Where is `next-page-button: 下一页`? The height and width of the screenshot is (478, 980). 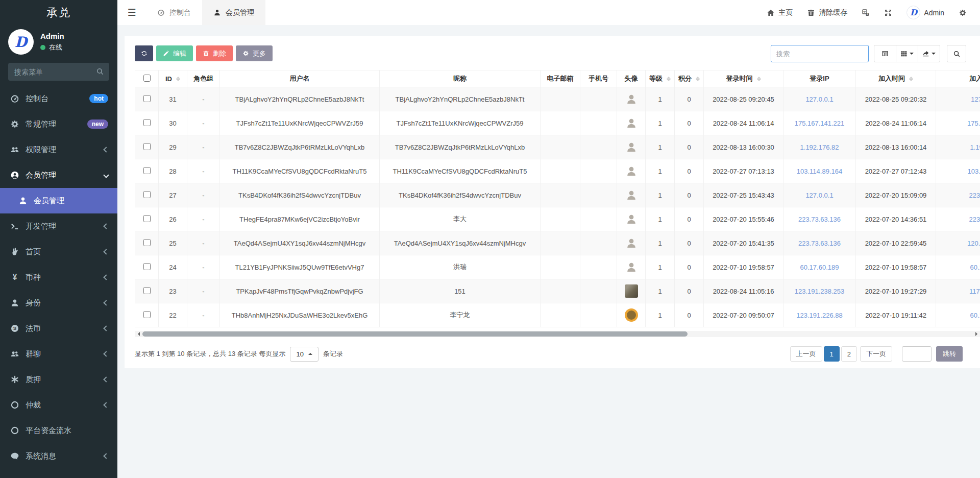 next-page-button: 下一页 is located at coordinates (876, 354).